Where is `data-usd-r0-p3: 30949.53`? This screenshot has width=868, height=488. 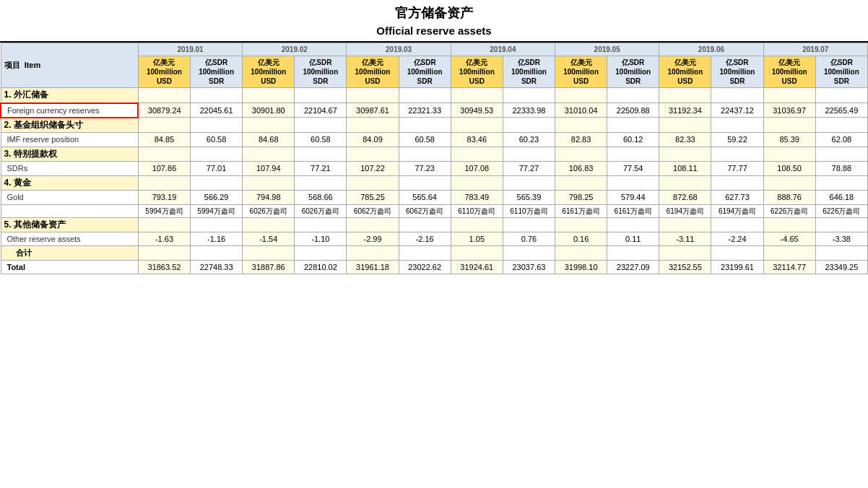 data-usd-r0-p3: 30949.53 is located at coordinates (477, 110).